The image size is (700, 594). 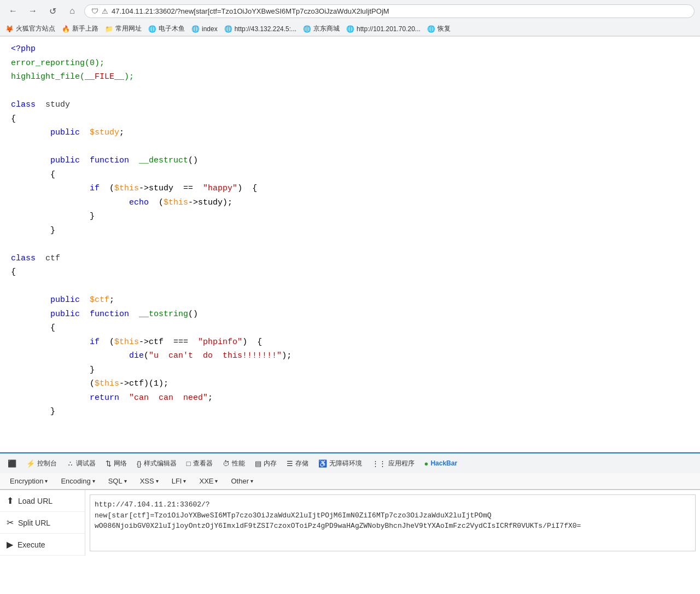 What do you see at coordinates (393, 523) in the screenshot?
I see `hackbar-url-input` at bounding box center [393, 523].